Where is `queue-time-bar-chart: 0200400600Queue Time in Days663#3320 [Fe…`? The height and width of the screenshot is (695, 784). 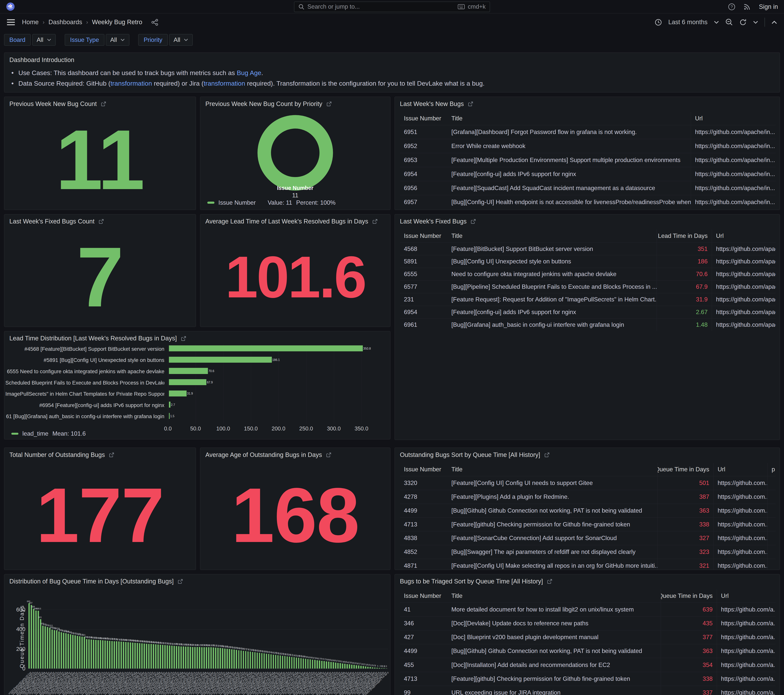
queue-time-bar-chart: 0200400600Queue Time in Days663#3320 [Fe… is located at coordinates (197, 635).